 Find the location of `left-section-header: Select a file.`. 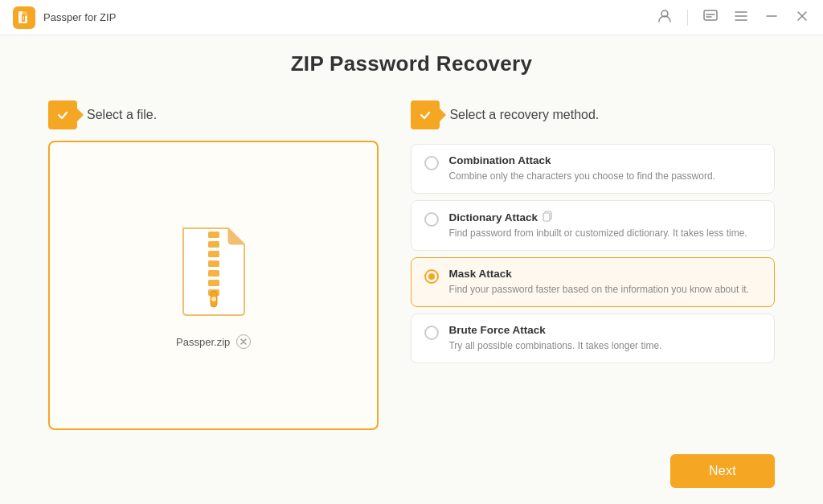

left-section-header: Select a file. is located at coordinates (214, 115).